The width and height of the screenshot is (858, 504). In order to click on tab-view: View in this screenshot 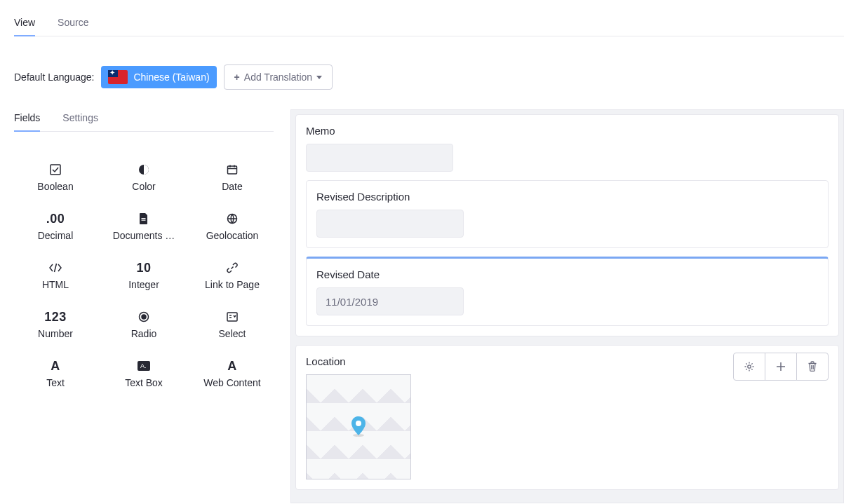, I will do `click(25, 25)`.